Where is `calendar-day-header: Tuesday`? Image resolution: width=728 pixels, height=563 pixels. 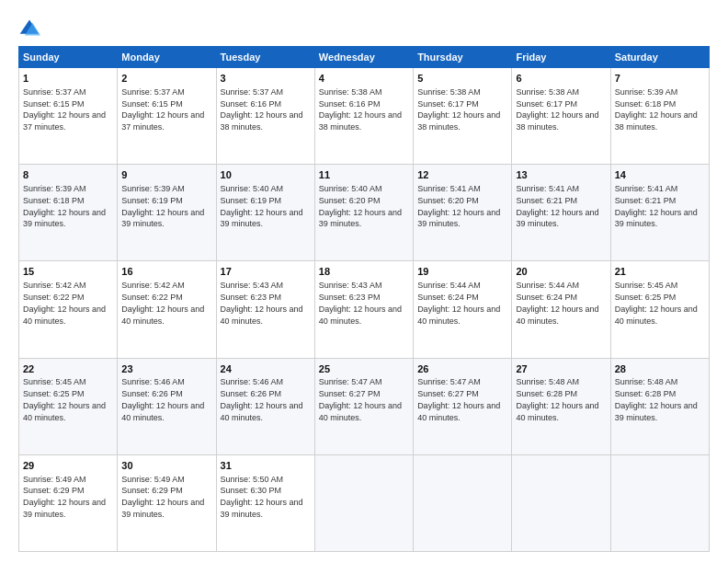 calendar-day-header: Tuesday is located at coordinates (265, 57).